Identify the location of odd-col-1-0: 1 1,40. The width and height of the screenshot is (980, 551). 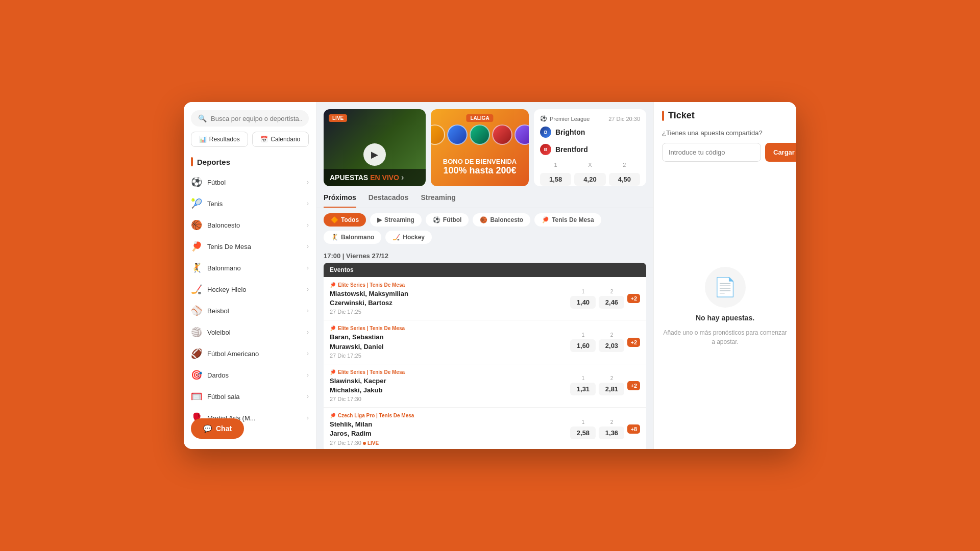
(583, 299).